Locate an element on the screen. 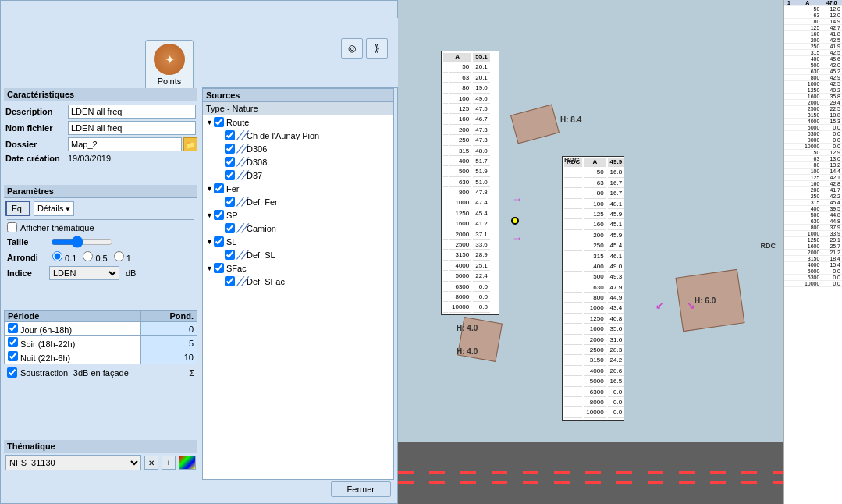 This screenshot has height=504, width=842. thematique-controls: NFS_31130 ✕ + is located at coordinates (101, 463).